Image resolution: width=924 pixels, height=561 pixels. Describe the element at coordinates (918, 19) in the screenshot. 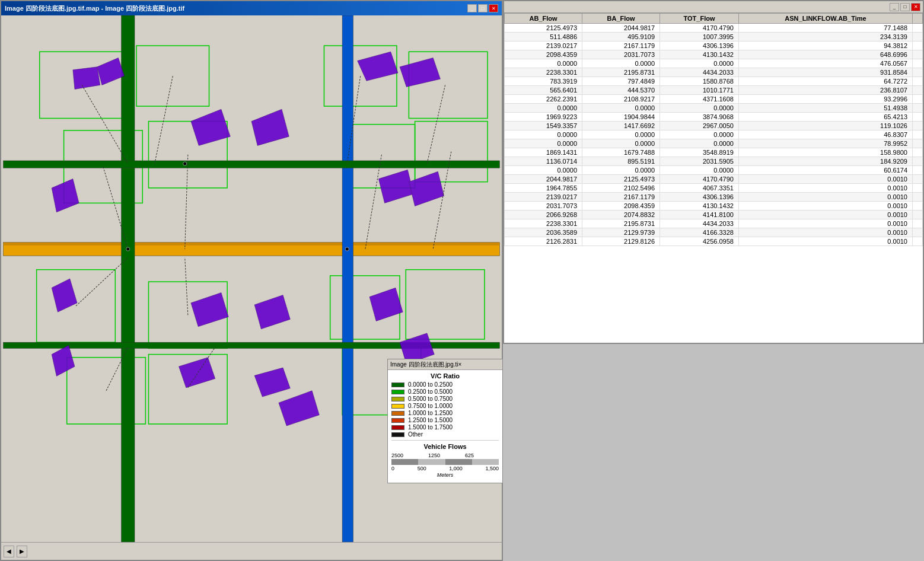

I see `col-scroll` at that location.